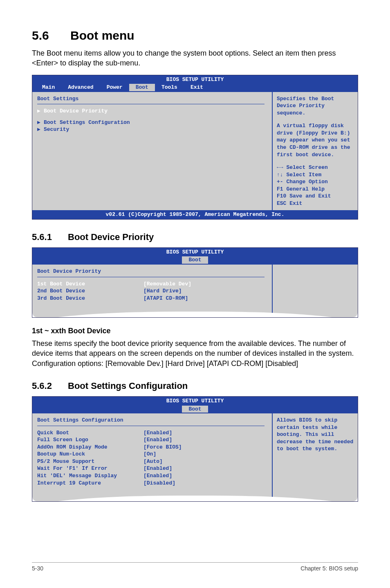 This screenshot has width=390, height=588. Describe the element at coordinates (329, 568) in the screenshot. I see `chapter-label: Chapter 5: BIOS setup` at that location.